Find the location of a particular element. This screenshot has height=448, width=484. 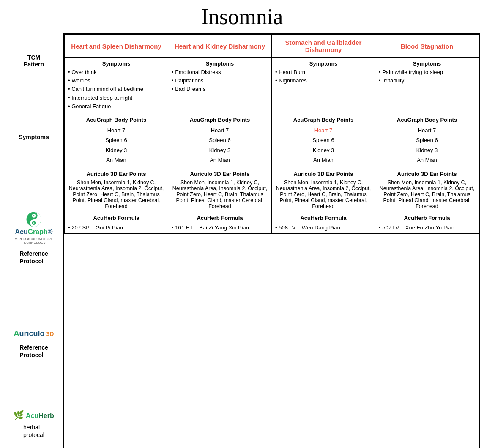

left-labels: TCM Pattern Symptoms AcuGraph® is located at coordinates (34, 241).